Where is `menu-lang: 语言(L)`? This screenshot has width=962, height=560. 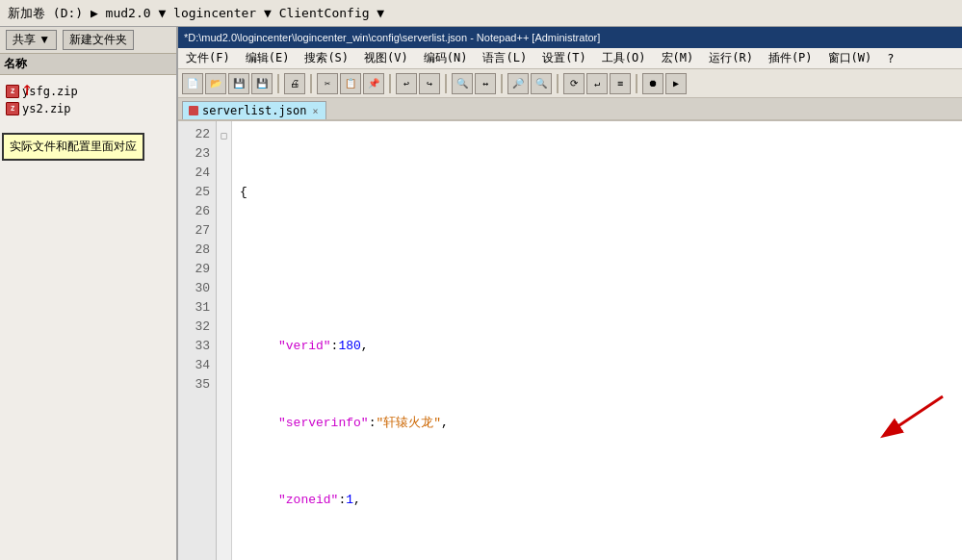 menu-lang: 语言(L) is located at coordinates (505, 58).